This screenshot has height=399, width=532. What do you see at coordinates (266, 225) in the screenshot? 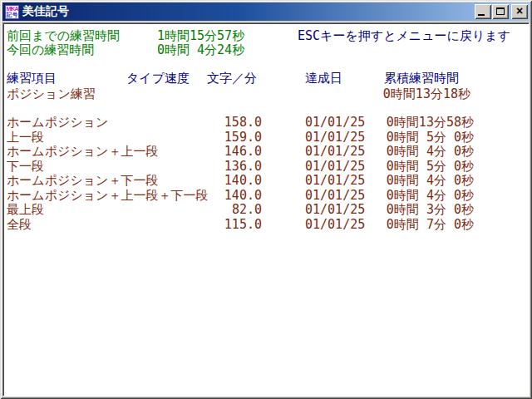
I see `table-row: 全段 115.0 01/01/25 0時間 7分 0秒` at bounding box center [266, 225].